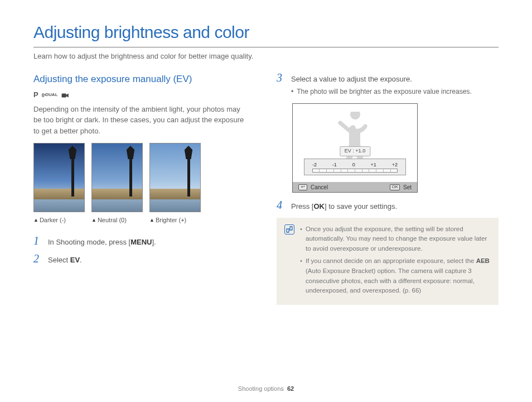 Image resolution: width=532 pixels, height=402 pixels. I want to click on sample-brighter, so click(175, 178).